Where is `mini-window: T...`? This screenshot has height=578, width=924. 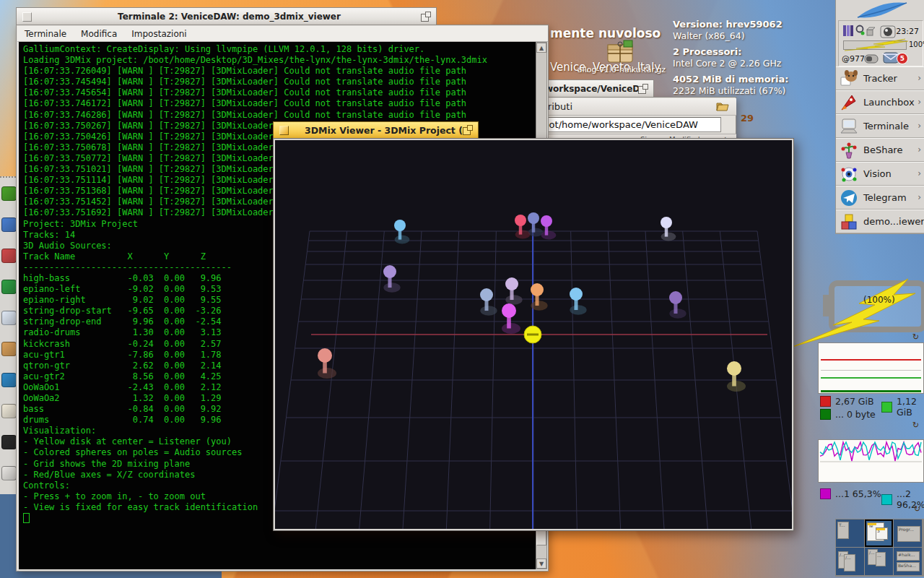 mini-window: T... is located at coordinates (843, 530).